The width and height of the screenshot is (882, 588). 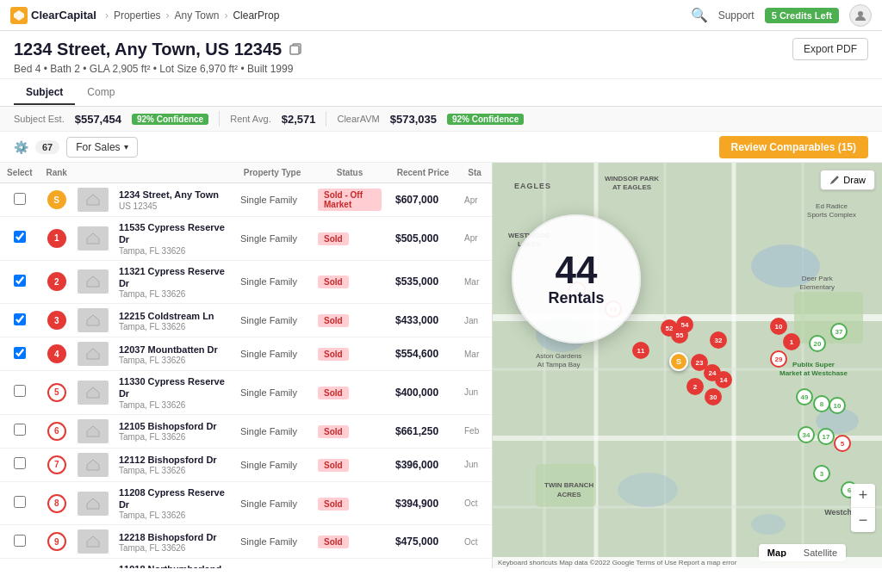 I want to click on cell-img, so click(x=93, y=503).